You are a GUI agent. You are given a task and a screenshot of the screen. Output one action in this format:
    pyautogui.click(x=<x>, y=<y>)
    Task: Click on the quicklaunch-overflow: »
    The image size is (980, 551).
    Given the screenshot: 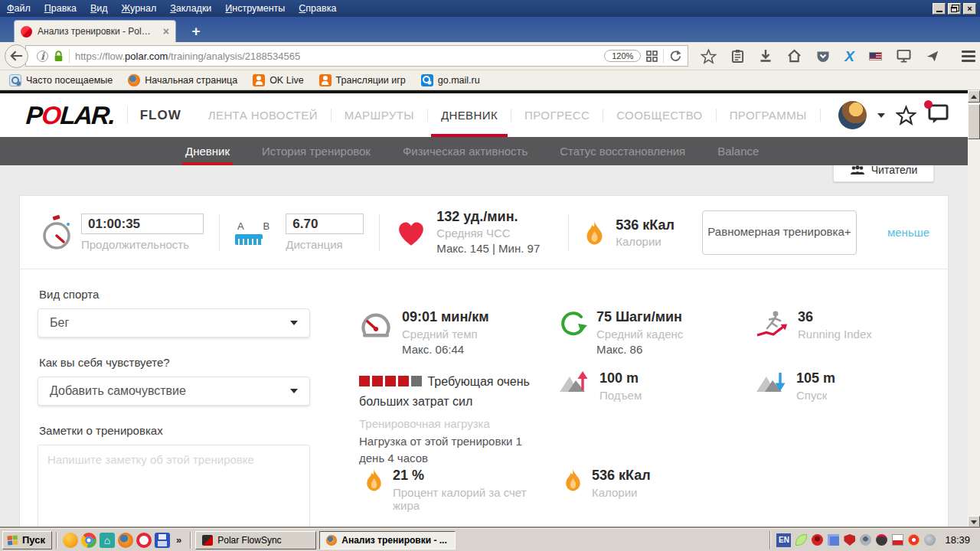 What is the action you would take?
    pyautogui.click(x=179, y=540)
    